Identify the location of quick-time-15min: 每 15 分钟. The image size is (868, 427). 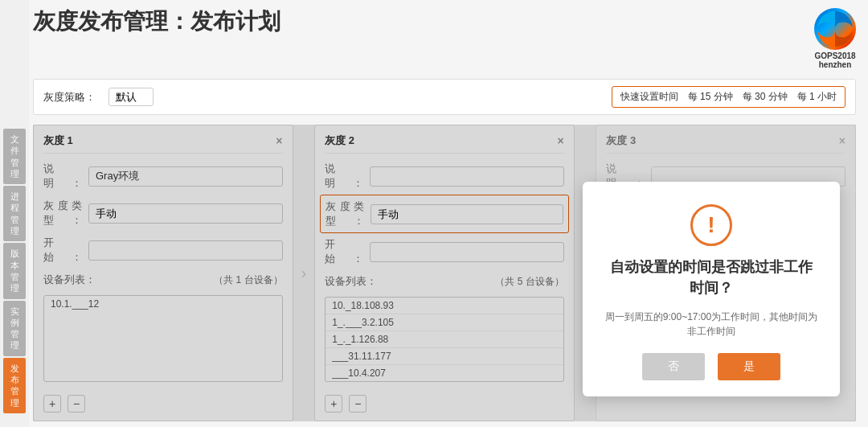
(710, 96).